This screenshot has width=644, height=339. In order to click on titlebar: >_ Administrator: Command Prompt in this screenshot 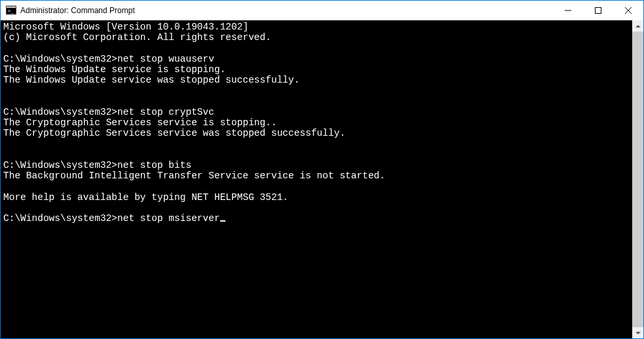, I will do `click(322, 10)`.